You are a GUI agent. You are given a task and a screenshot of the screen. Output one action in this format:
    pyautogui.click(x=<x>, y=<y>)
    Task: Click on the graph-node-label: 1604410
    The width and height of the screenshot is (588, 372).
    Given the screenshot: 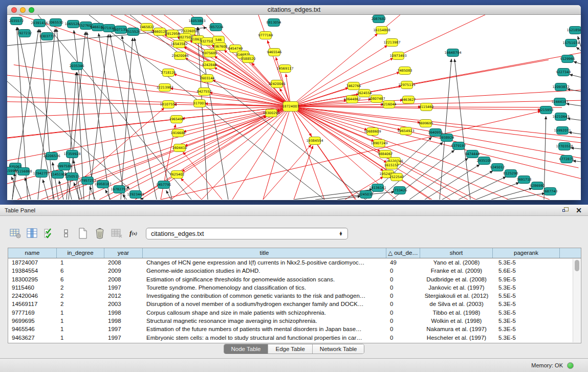 What is the action you would take?
    pyautogui.click(x=180, y=148)
    